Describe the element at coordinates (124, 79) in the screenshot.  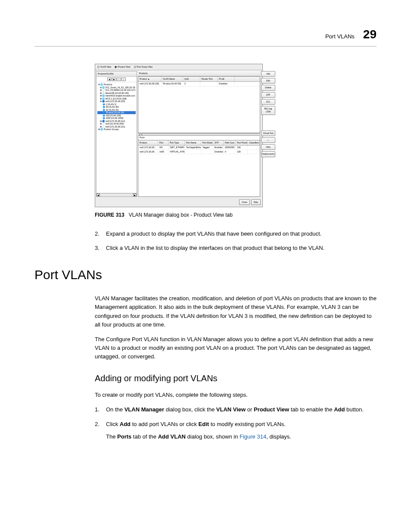
I see `toolbar-down: ↓` at that location.